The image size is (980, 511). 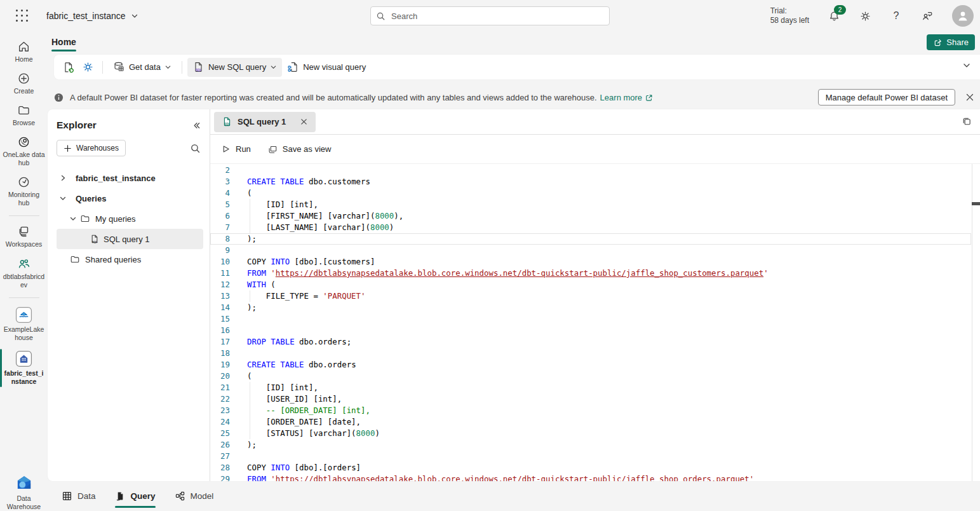 What do you see at coordinates (194, 496) in the screenshot?
I see `view-tab-model: Model` at bounding box center [194, 496].